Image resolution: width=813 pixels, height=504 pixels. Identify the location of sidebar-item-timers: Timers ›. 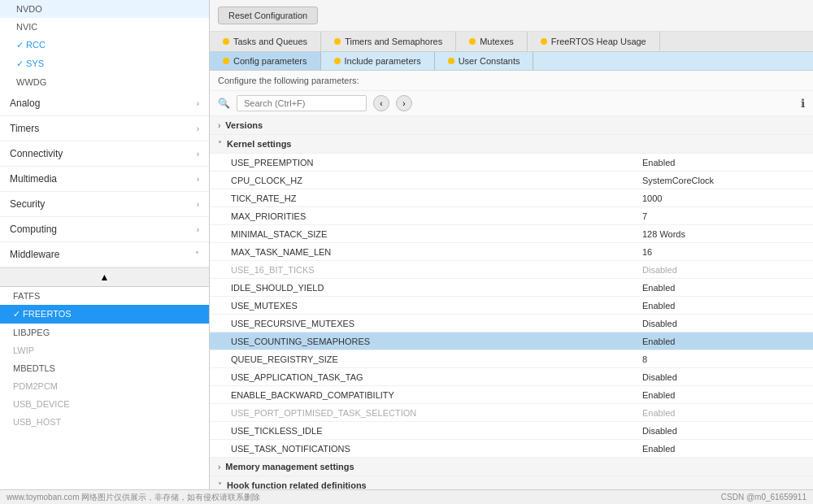
(104, 128).